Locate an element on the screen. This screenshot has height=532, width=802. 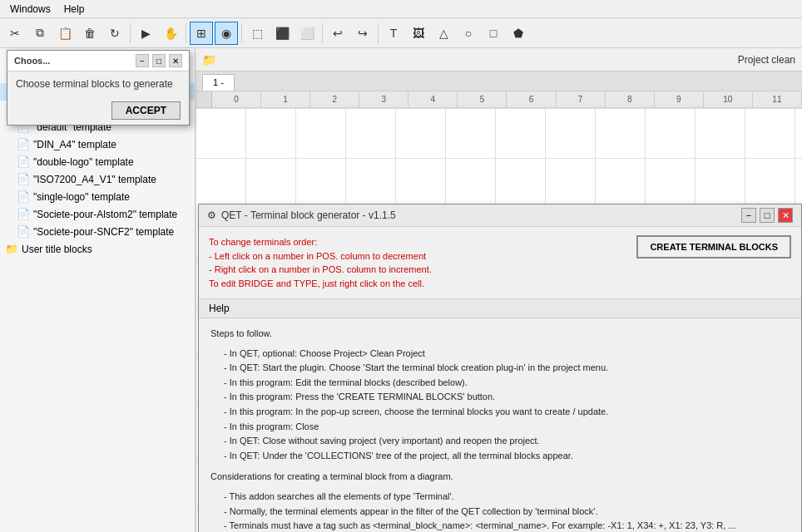
image-button: 🖼 is located at coordinates (418, 33).